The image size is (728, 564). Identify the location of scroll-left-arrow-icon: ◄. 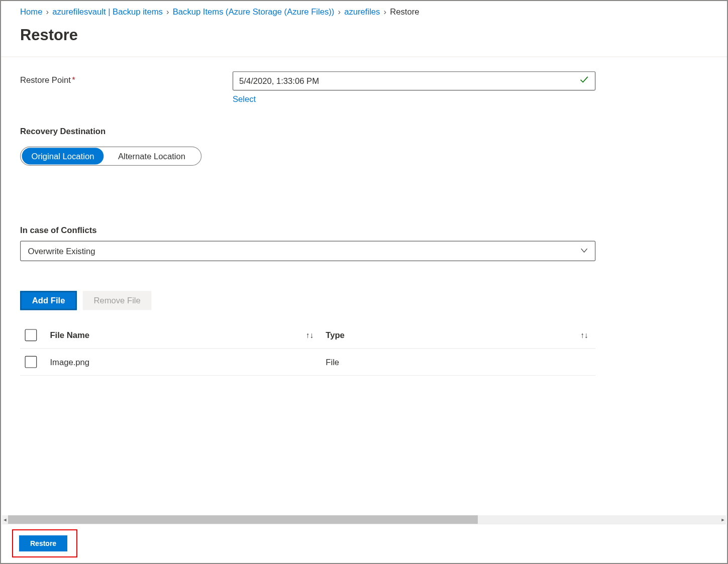
(5, 519).